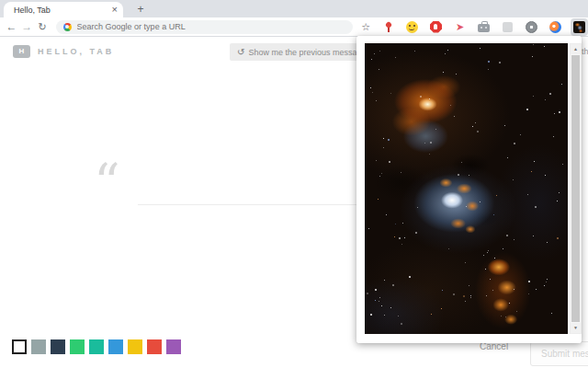  I want to click on color-swatch-blue, so click(116, 347).